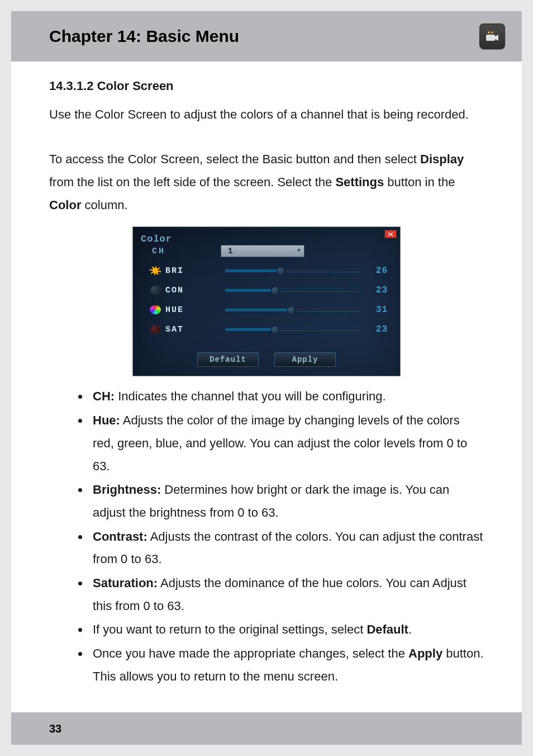 The height and width of the screenshot is (756, 533). Describe the element at coordinates (228, 360) in the screenshot. I see `default-button: Default` at that location.